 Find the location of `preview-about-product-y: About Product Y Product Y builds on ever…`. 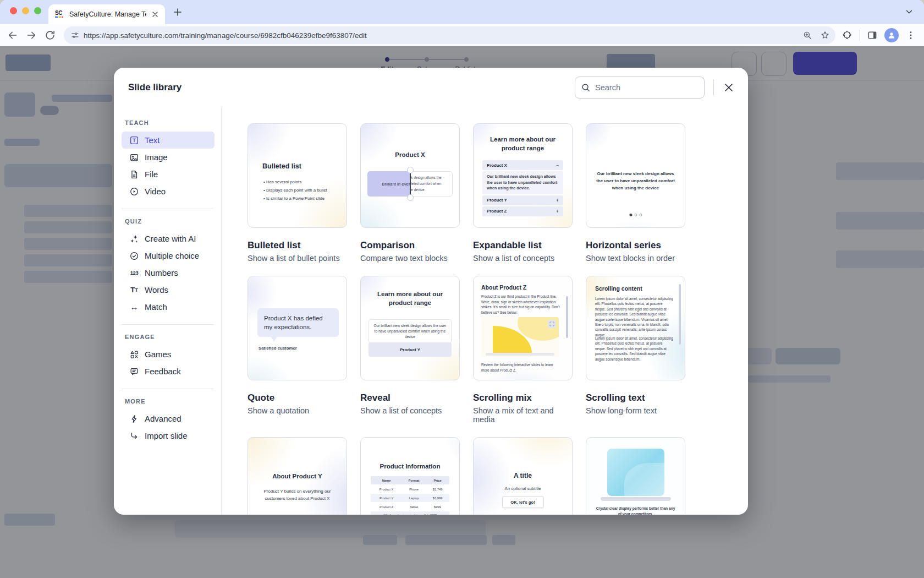

preview-about-product-y: About Product Y Product Y builds on ever… is located at coordinates (297, 476).